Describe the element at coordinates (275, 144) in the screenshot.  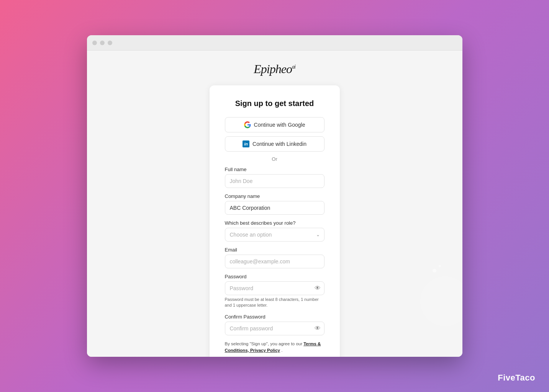
I see `linkedin-signin-button: in Continue with Linkedin` at that location.